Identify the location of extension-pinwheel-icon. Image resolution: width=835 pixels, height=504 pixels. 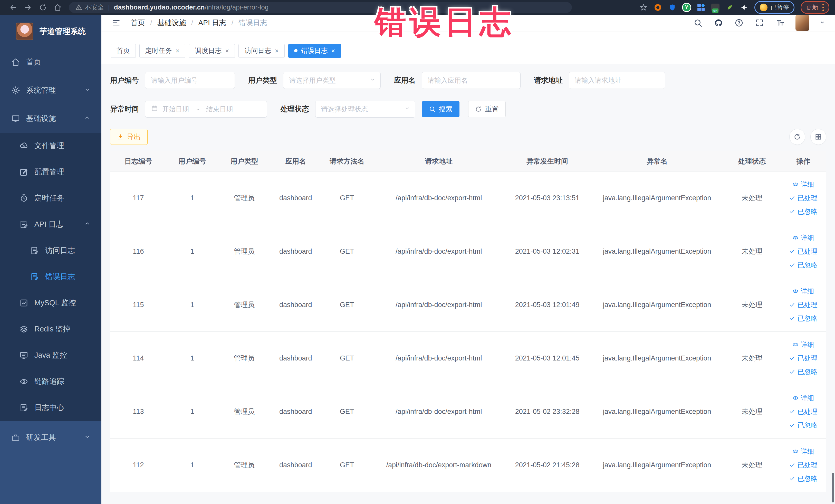
(744, 7).